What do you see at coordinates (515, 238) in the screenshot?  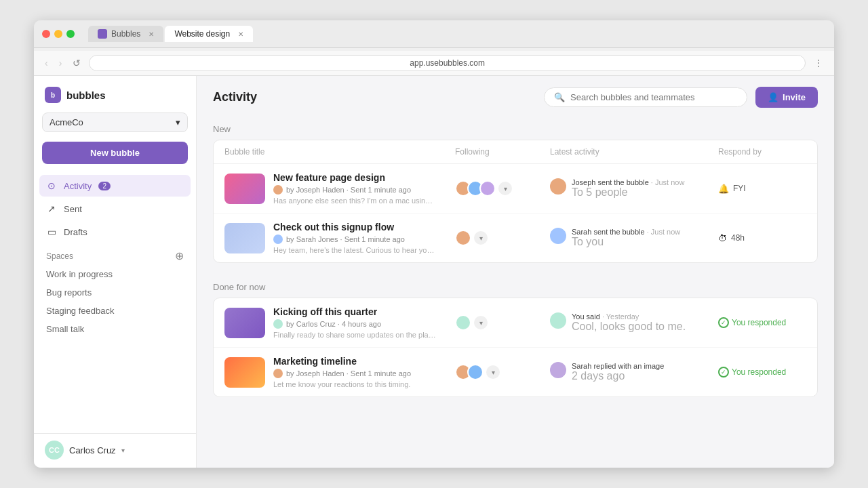 I see `table-row: Check out this signup flow by Sarah Jone…` at bounding box center [515, 238].